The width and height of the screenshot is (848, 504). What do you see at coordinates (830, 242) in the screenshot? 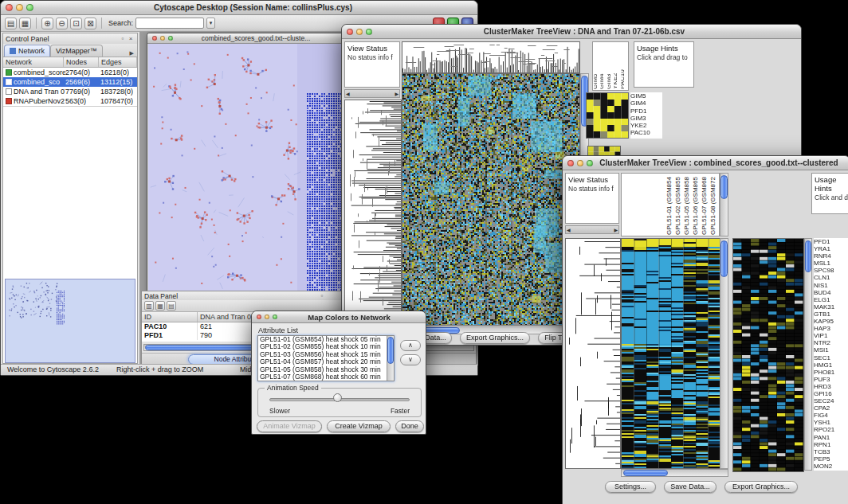
I see `gene-label: PFD1` at bounding box center [830, 242].